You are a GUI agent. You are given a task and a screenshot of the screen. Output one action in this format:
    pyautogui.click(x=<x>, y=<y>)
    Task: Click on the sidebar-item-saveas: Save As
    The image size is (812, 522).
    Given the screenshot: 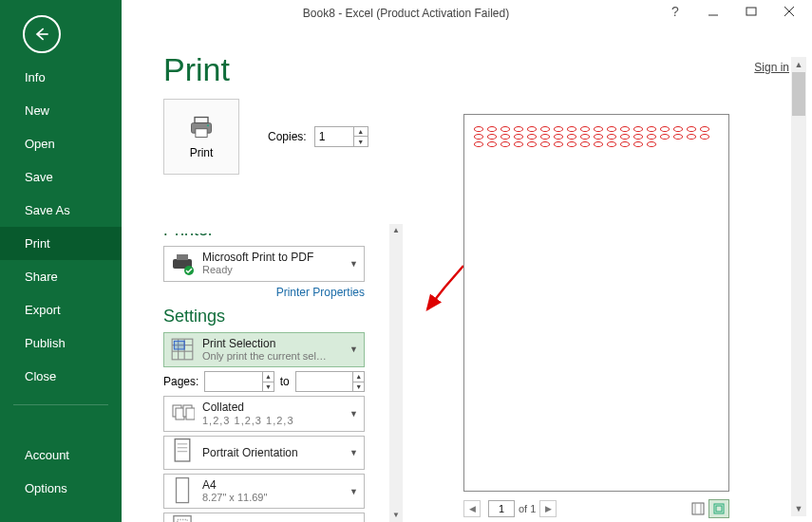 What is the action you would take?
    pyautogui.click(x=61, y=211)
    